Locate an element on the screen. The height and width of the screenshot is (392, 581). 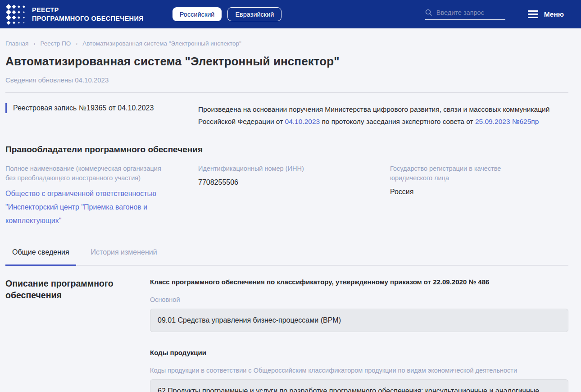
holder-inn-label: Идентификационный номер (ИНН) is located at coordinates (294, 169).